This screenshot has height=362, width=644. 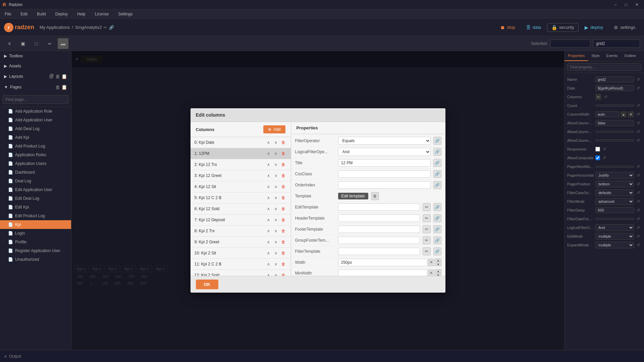 I want to click on output-toggle: ∧ Output, so click(x=13, y=356).